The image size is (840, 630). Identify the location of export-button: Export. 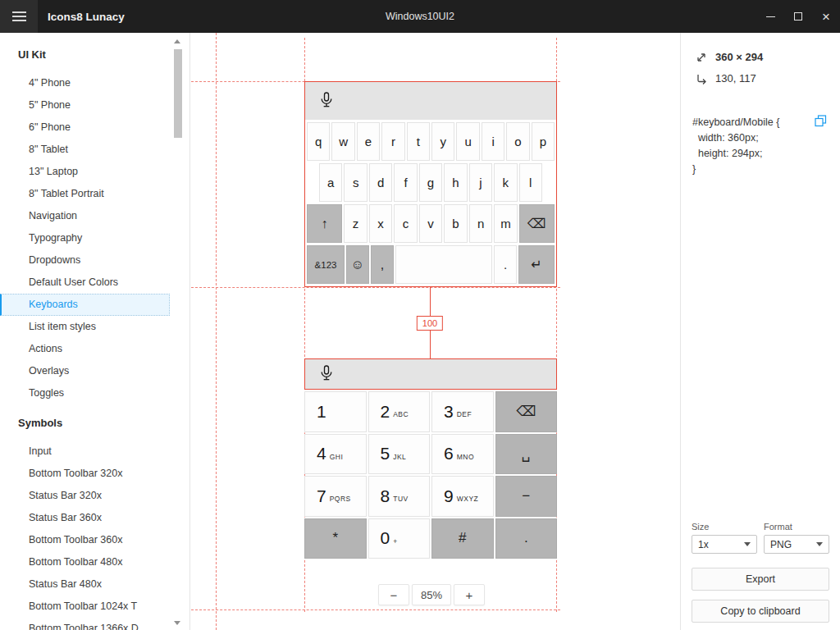
(760, 579).